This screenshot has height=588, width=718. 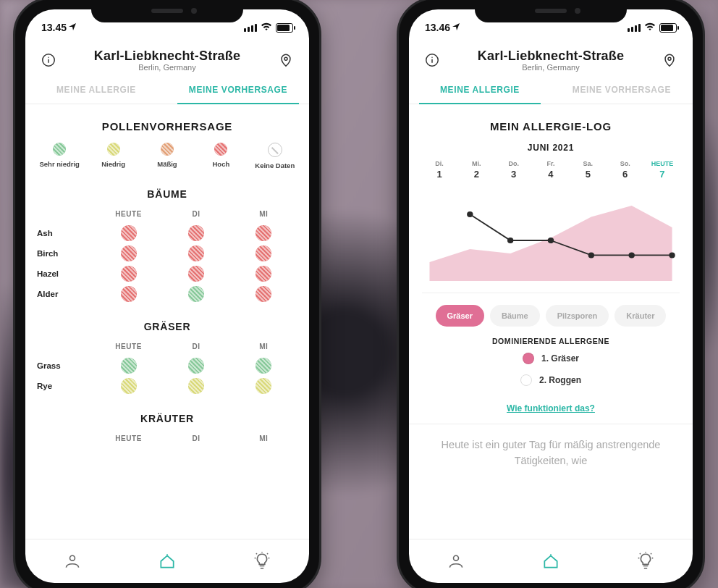 I want to click on tabs: MEINE ALLERGIE MEINE VORHERSAGE, so click(x=167, y=90).